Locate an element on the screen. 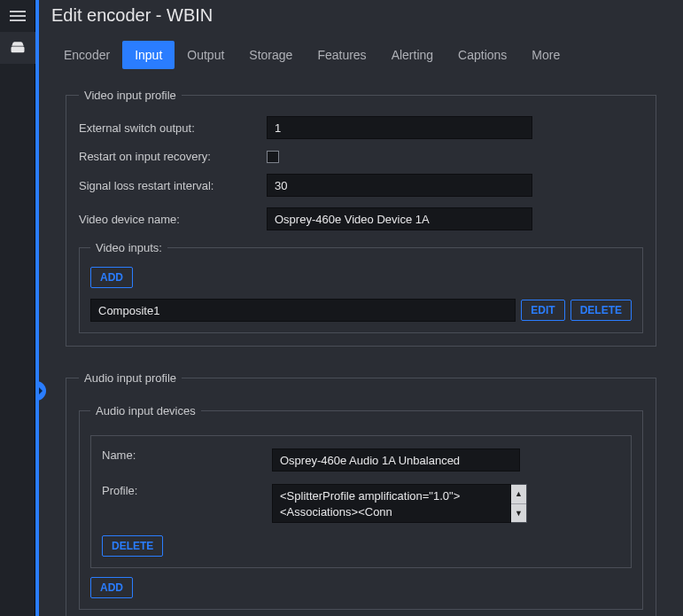 This screenshot has height=616, width=683. audio-name-input is located at coordinates (396, 460).